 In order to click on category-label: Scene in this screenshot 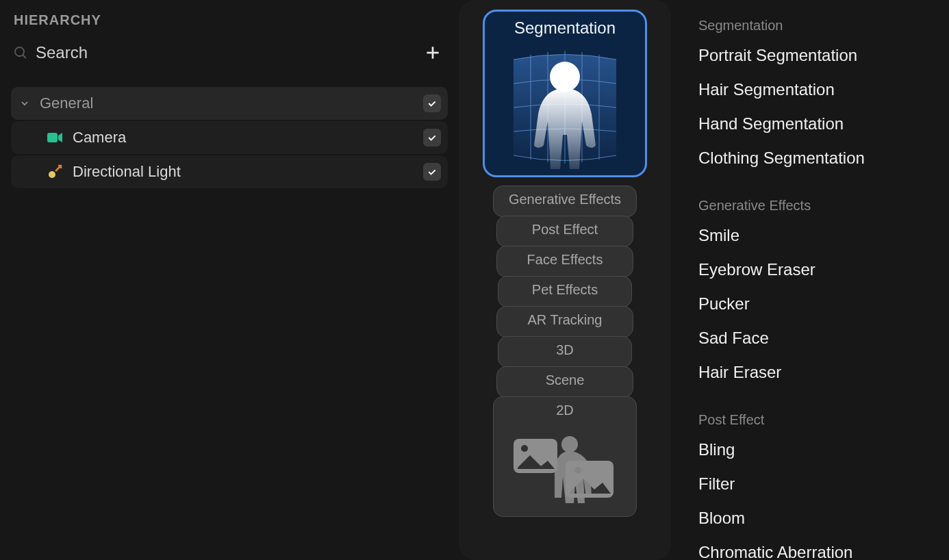, I will do `click(566, 380)`.